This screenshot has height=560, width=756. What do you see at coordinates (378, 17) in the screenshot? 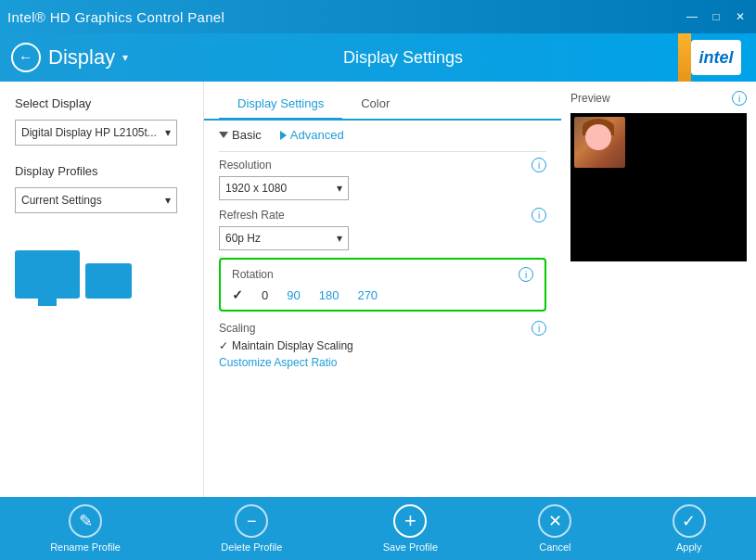
I see `title-bar: Intel® HD Graphics Control Panel — □ ✕` at bounding box center [378, 17].